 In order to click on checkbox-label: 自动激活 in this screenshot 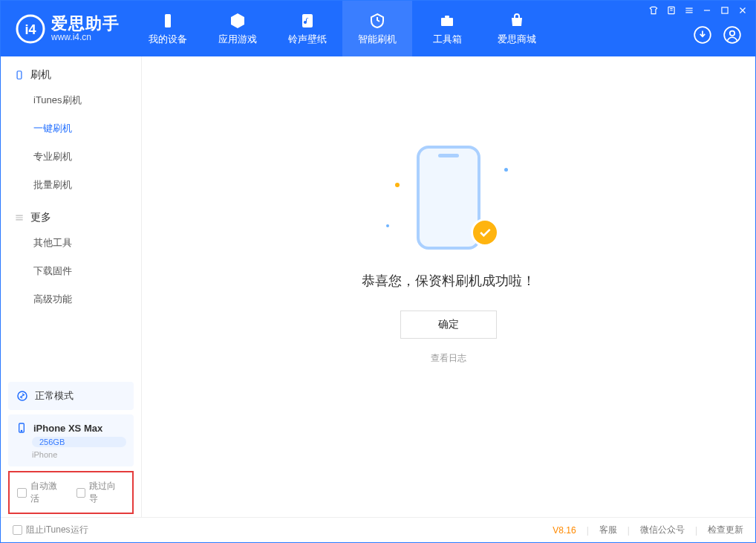, I will do `click(48, 492)`.